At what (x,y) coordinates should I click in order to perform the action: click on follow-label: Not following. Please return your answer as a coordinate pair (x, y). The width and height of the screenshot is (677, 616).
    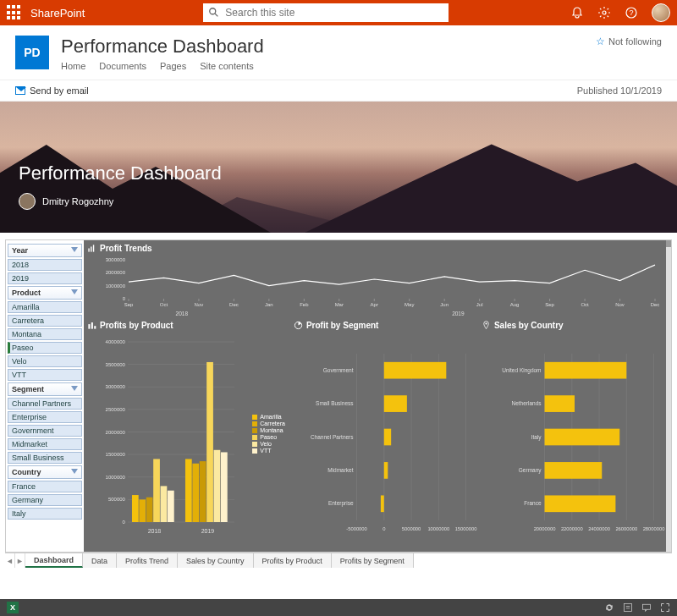
    Looking at the image, I should click on (635, 41).